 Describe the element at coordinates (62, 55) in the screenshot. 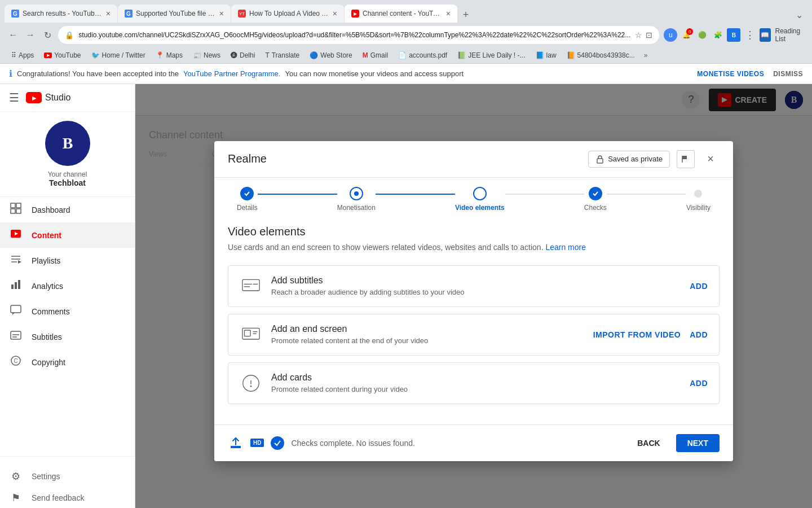

I see `bookmark-youtube: ▶ YouTube` at that location.